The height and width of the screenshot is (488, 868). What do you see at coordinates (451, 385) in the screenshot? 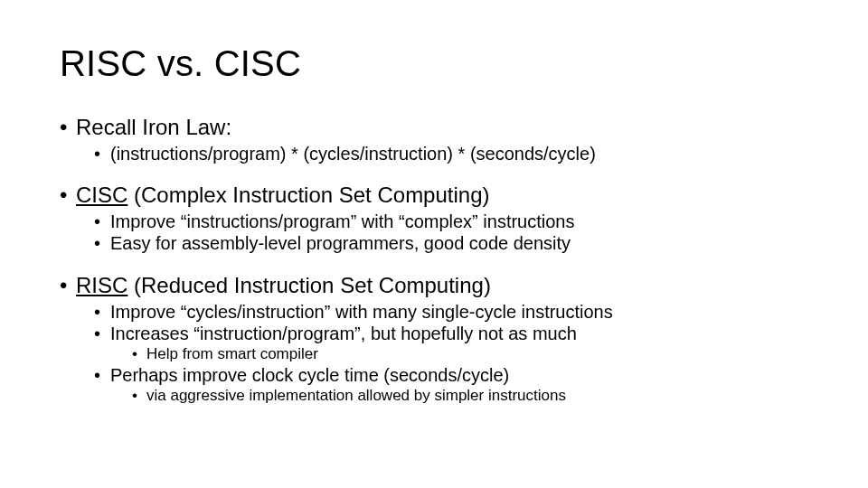
I see `sub-bullet: Perhaps improve clock cycle time (second…` at bounding box center [451, 385].